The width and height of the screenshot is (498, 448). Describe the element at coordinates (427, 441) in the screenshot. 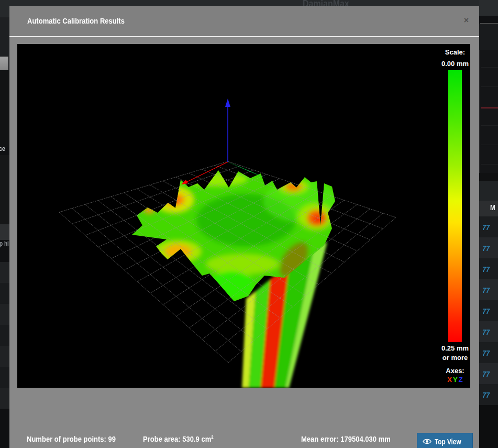

I see `eye-icon` at that location.